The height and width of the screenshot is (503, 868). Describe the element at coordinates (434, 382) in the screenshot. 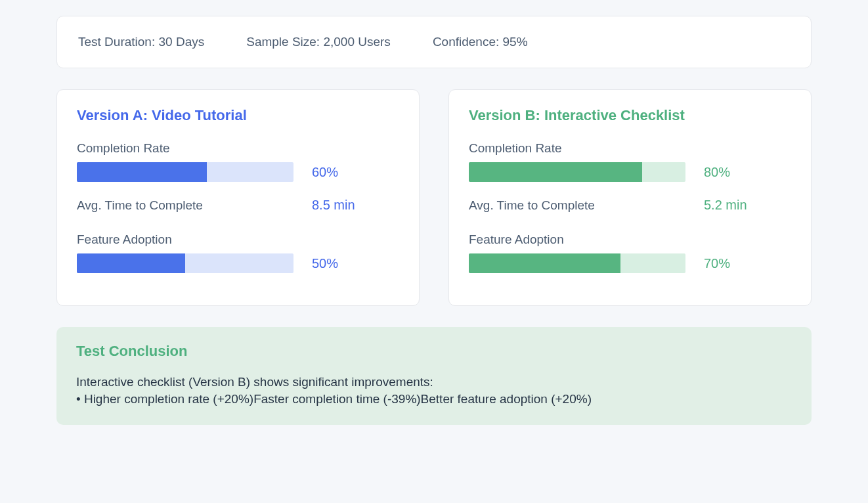

I see `conclusion-lead: Interactive checklist (Version B) shows …` at that location.